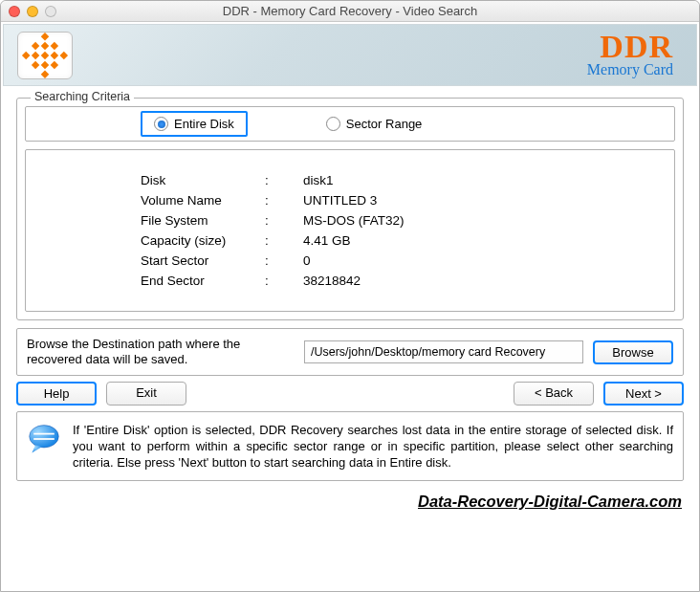 This screenshot has height=592, width=700. What do you see at coordinates (203, 241) in the screenshot?
I see `capacity-label: Capacity (size)` at bounding box center [203, 241].